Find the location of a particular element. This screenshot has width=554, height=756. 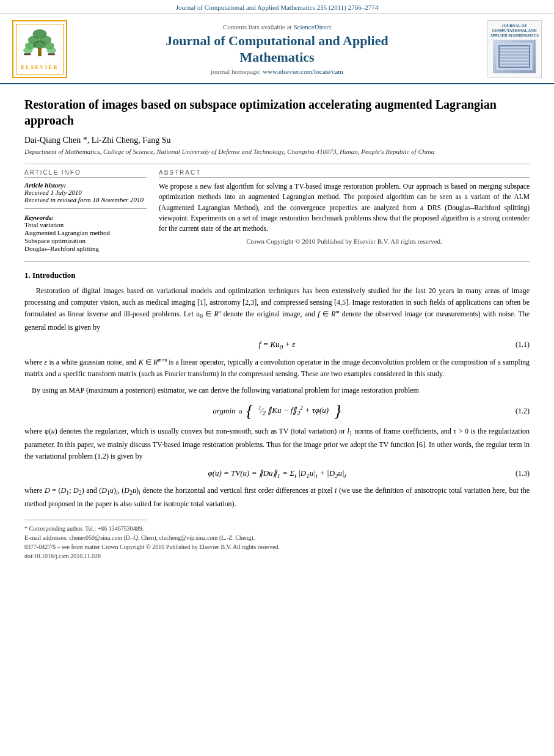

footnote-doi: doi:10.1016/j.cam.2010.11.028 is located at coordinates (277, 556).